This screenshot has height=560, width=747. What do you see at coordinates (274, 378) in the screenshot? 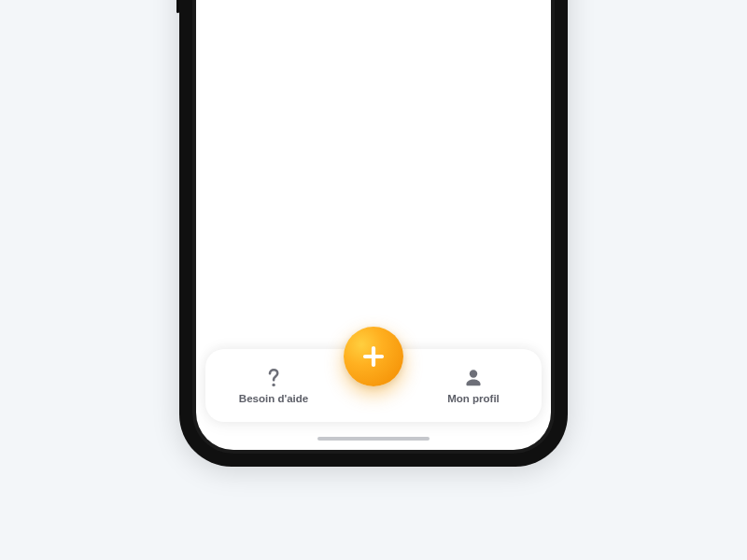
I see `question-icon` at bounding box center [274, 378].